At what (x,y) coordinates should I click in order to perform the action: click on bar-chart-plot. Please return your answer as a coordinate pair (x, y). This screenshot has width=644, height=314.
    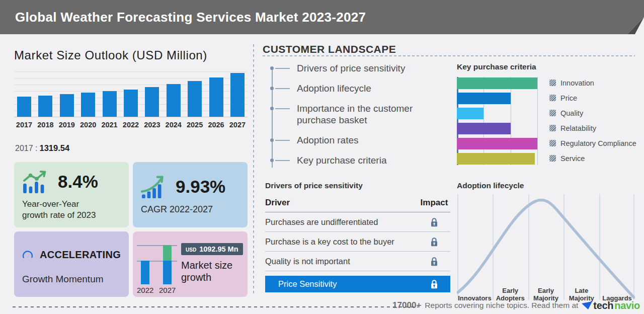
    Looking at the image, I should click on (131, 95).